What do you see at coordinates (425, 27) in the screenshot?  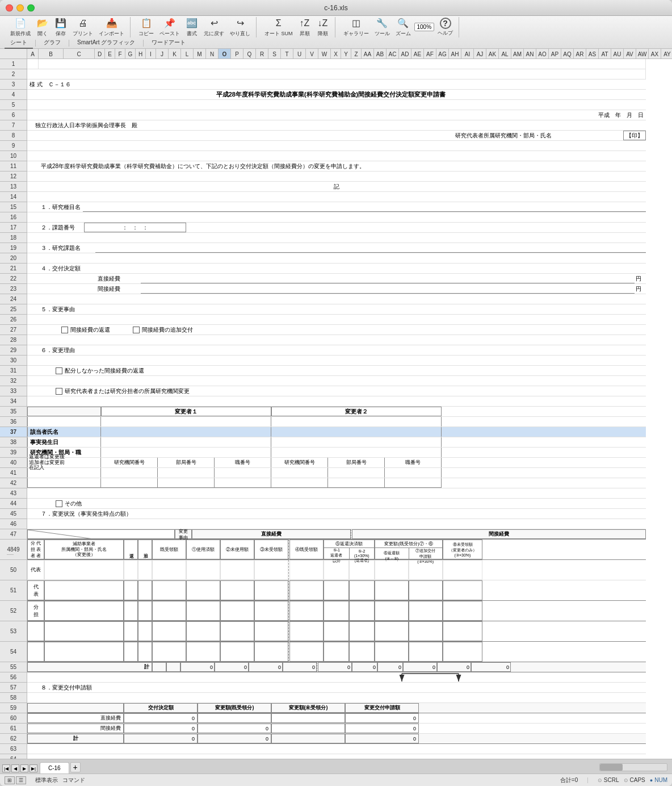 I see `zoom-value: 100%` at bounding box center [425, 27].